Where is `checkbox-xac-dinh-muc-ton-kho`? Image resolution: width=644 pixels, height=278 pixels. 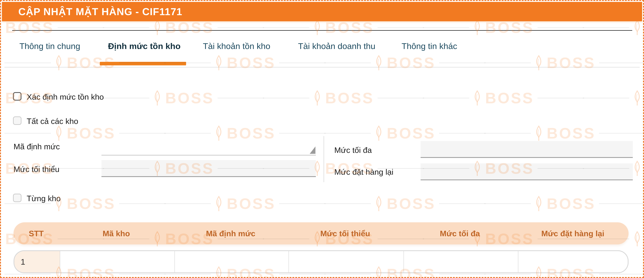 checkbox-xac-dinh-muc-ton-kho is located at coordinates (17, 96).